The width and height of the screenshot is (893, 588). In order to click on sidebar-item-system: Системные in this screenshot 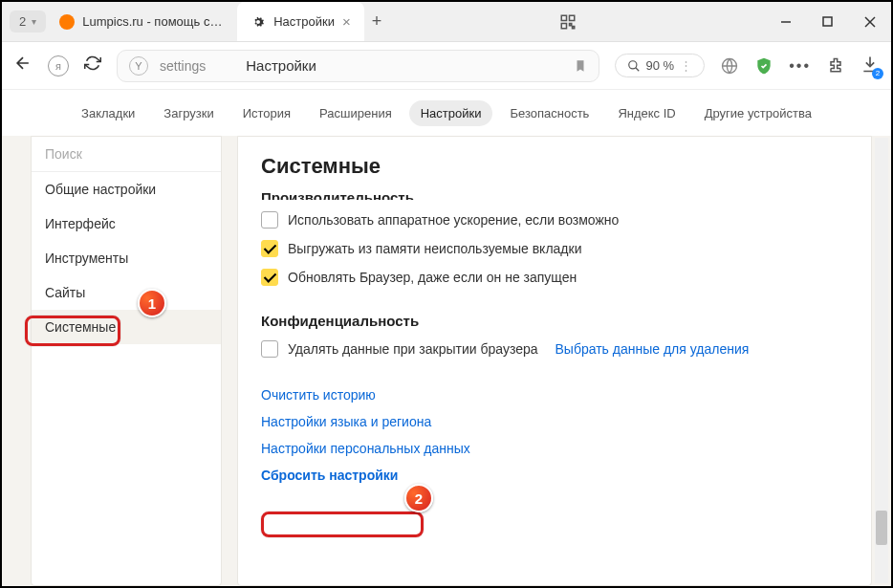, I will do `click(126, 327)`.